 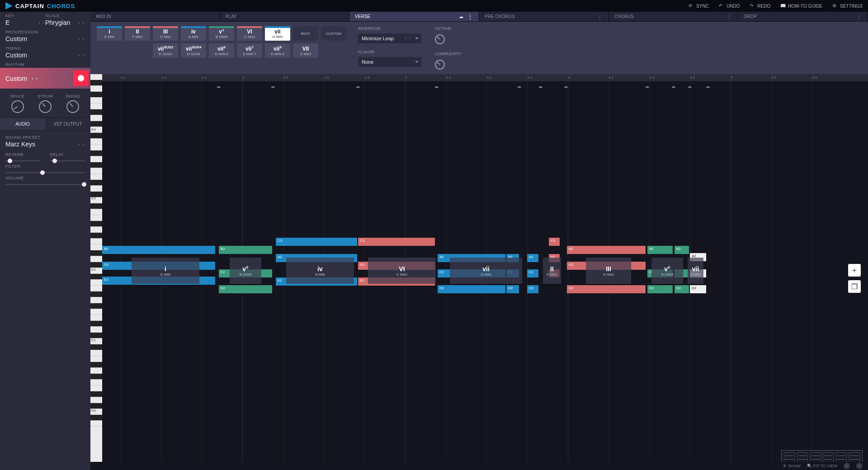 What do you see at coordinates (402, 271) in the screenshot?
I see `chord-block: VIC MAJ` at bounding box center [402, 271].